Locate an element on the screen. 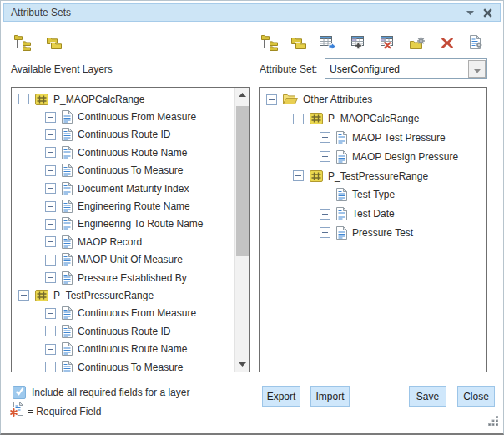 This screenshot has height=435, width=504. tree-item: Other Attributes is located at coordinates (373, 100).